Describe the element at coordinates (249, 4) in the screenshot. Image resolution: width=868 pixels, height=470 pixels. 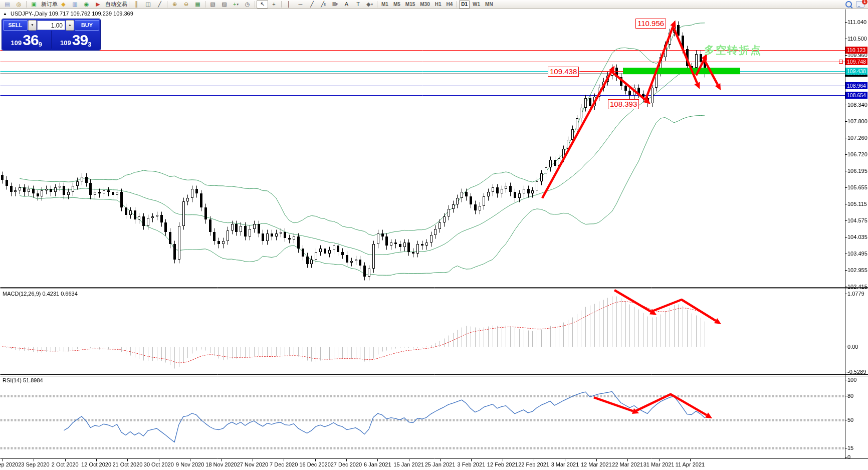
I see `toolbar-groups: ▤◎▣新订单◆▥◉▶自动交易║◫╱⊕⊖▦▧▨+▾◷↖+│─╱╱E≣FAT◆▾M1…` at that location.